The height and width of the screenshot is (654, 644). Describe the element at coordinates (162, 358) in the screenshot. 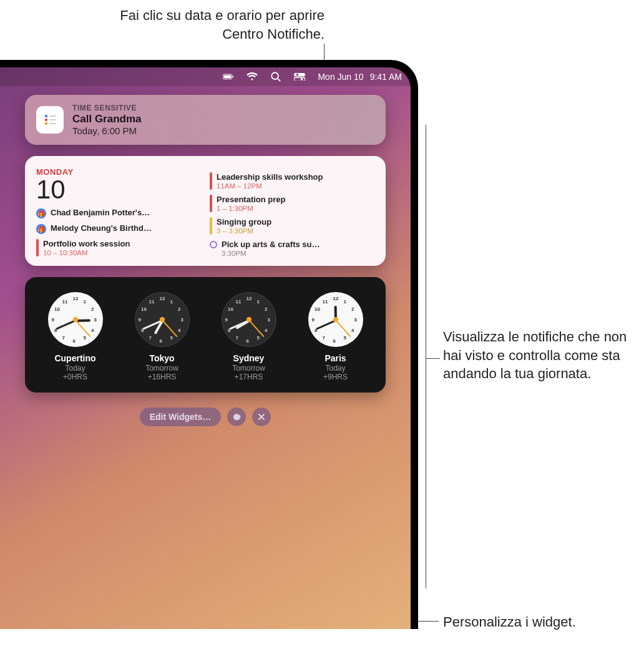

I see `clock-city: Tokyo` at that location.